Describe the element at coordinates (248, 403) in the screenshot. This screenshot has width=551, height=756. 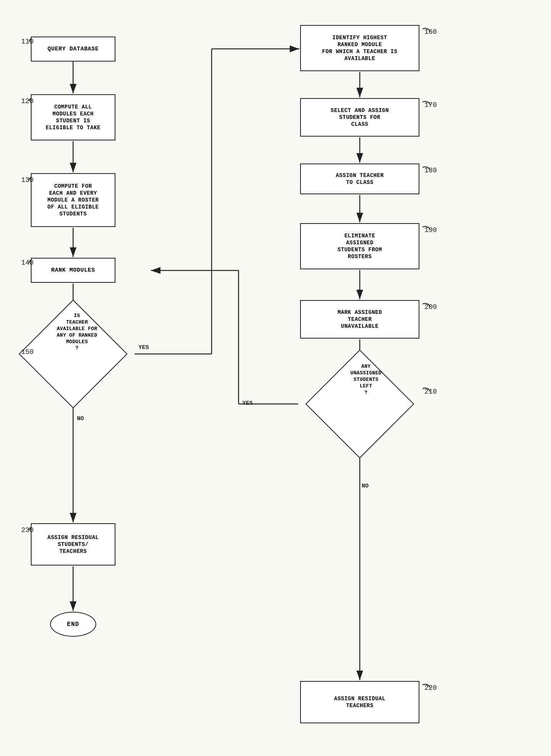
I see `yes-label-2: YES` at that location.